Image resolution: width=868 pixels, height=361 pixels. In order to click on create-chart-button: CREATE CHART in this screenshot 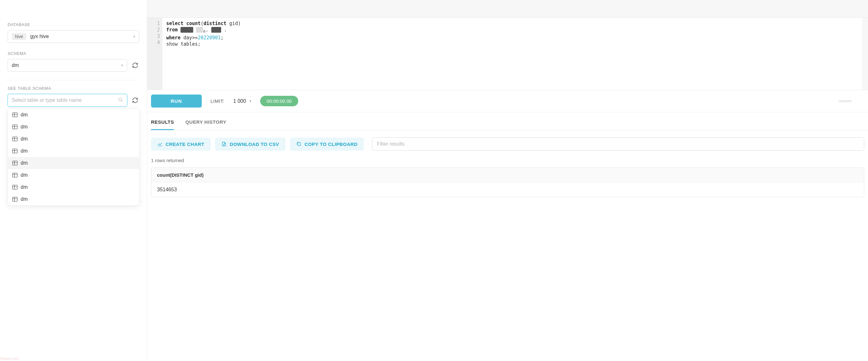, I will do `click(181, 144)`.